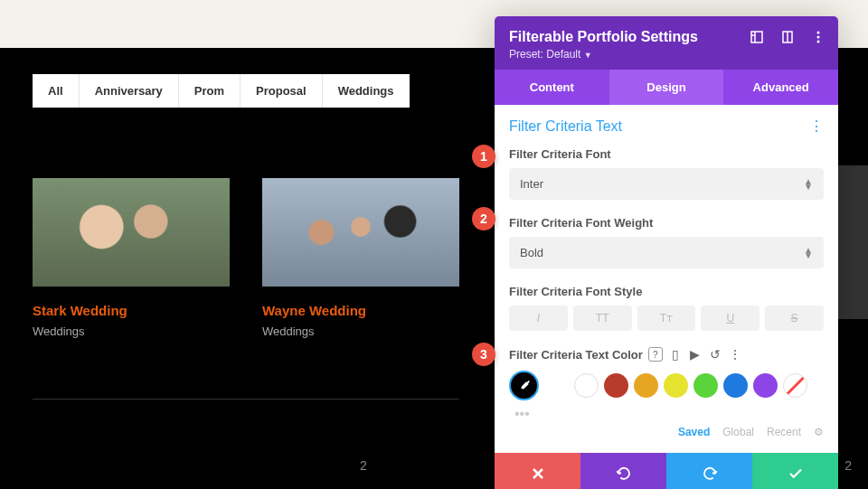  What do you see at coordinates (705, 385) in the screenshot?
I see `color-swatch-green` at bounding box center [705, 385].